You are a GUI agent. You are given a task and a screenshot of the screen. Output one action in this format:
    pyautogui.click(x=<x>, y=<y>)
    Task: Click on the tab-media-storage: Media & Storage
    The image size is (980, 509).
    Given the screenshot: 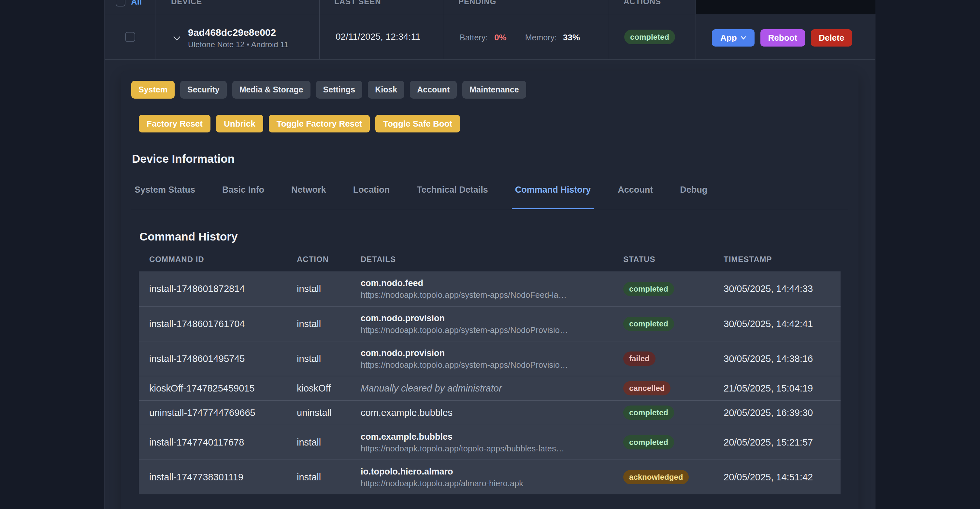 What is the action you would take?
    pyautogui.click(x=272, y=90)
    